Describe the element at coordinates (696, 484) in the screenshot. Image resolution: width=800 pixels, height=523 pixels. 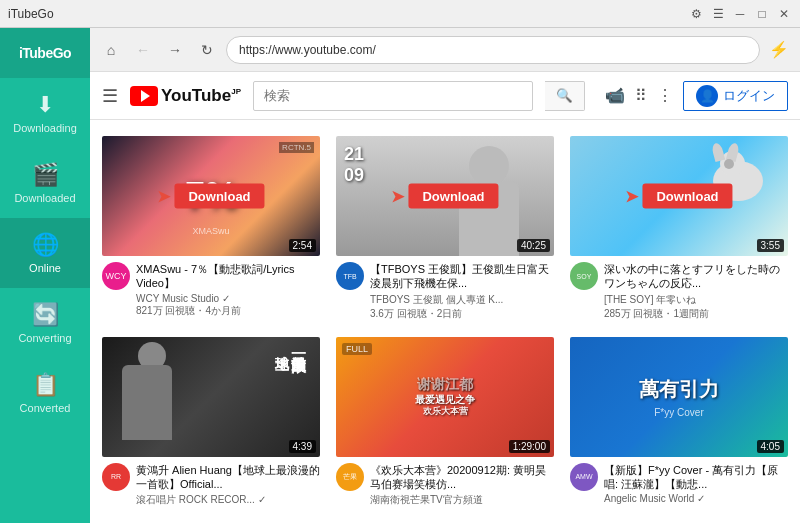
I see `video-meta-6: 【新版】F*yy Cover - 萬有引力【原唱: 汪蘇瀧】【動悲... Ang…` at that location.